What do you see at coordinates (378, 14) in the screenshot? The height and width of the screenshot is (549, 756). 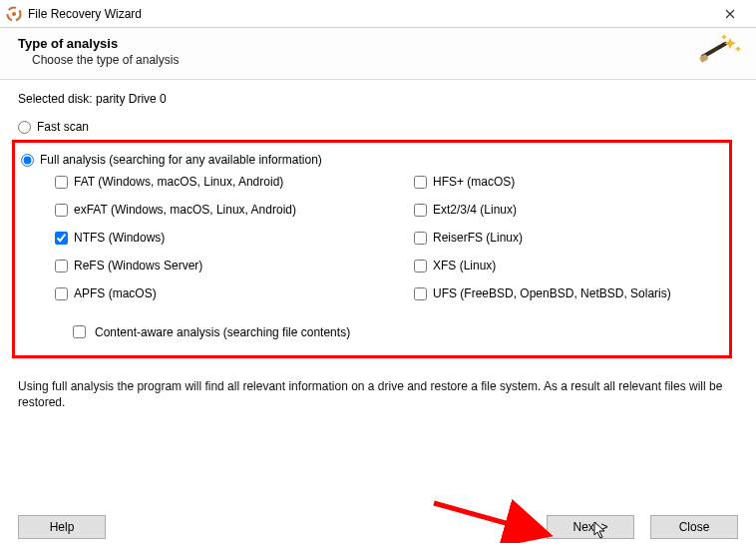 I see `titlebar: File Recovery Wizard` at bounding box center [378, 14].